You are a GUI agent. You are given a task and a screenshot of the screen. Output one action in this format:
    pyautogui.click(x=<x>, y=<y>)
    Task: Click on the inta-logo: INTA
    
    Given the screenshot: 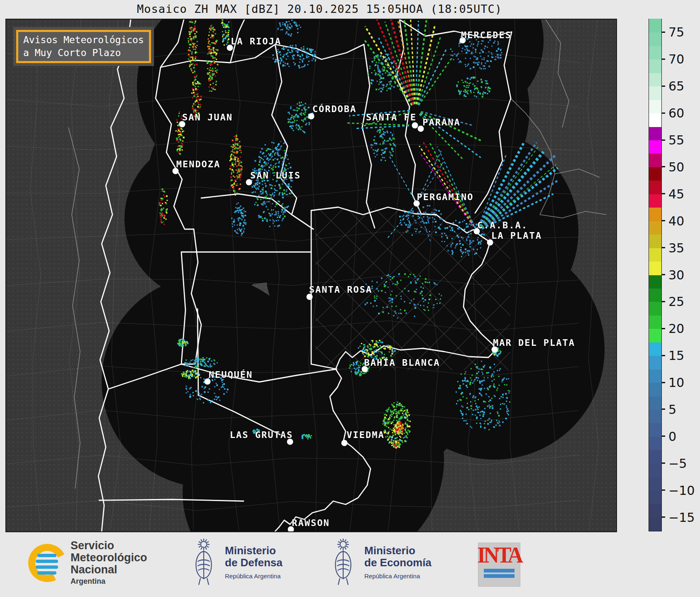 What is the action you would take?
    pyautogui.click(x=499, y=565)
    